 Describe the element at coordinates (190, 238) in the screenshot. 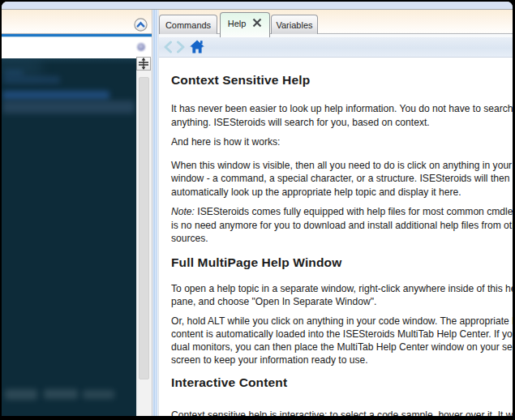

I see `article-line: sources.` at that location.